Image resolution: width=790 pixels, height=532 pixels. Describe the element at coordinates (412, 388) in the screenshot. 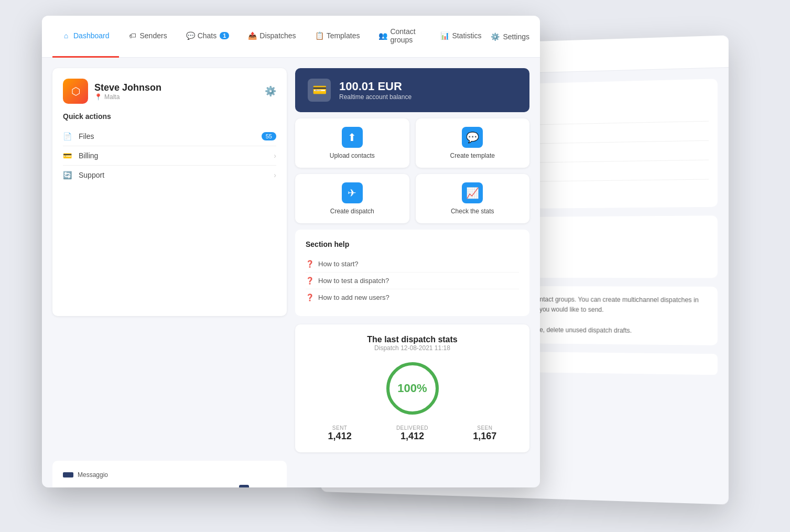

I see `stats-card: The last dispatch stats Dispatch 12-08-2…` at that location.